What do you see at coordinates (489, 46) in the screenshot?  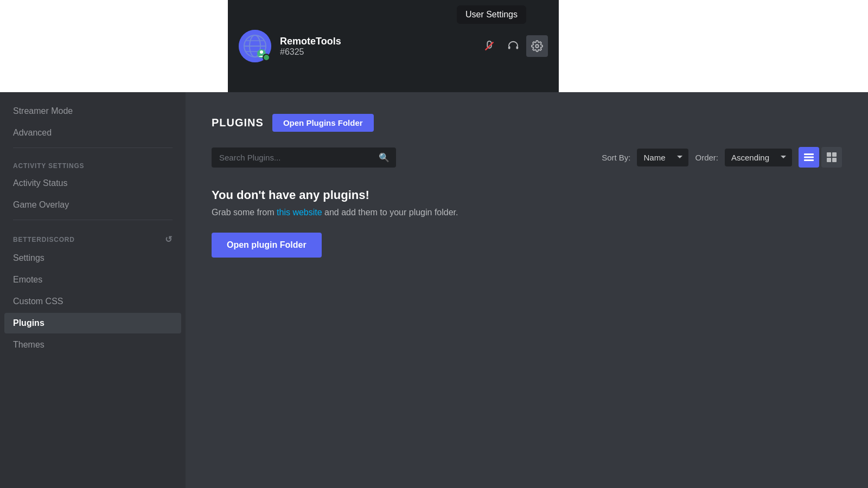 I see `mute-button` at bounding box center [489, 46].